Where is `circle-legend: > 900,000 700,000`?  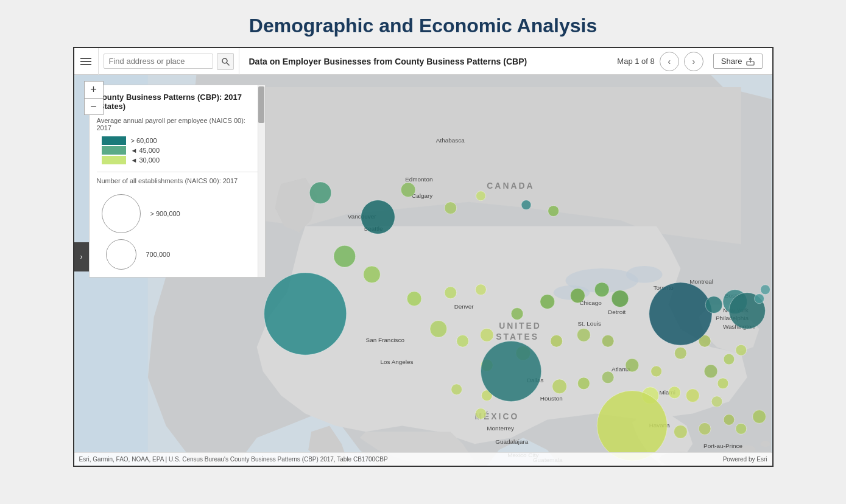
circle-legend: > 900,000 700,000 is located at coordinates (177, 229).